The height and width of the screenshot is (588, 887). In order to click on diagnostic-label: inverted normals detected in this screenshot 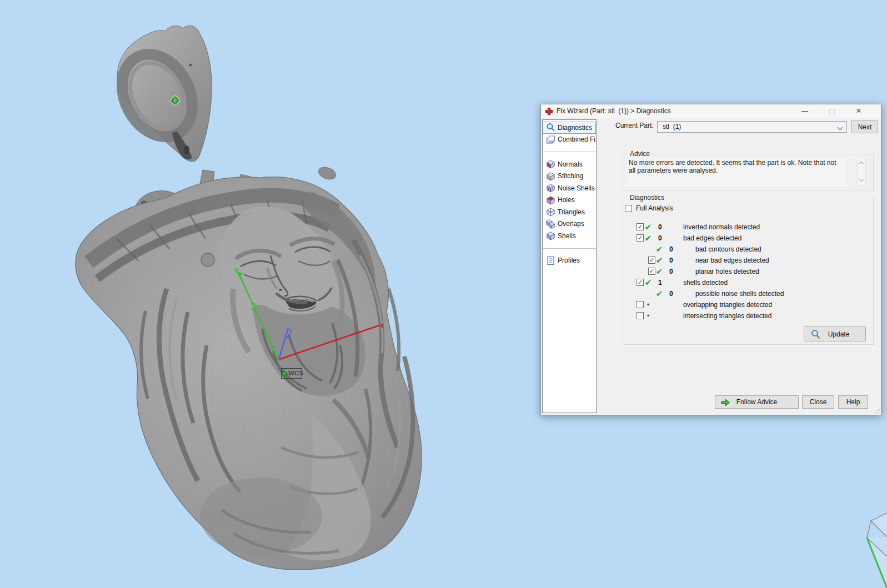, I will do `click(721, 227)`.